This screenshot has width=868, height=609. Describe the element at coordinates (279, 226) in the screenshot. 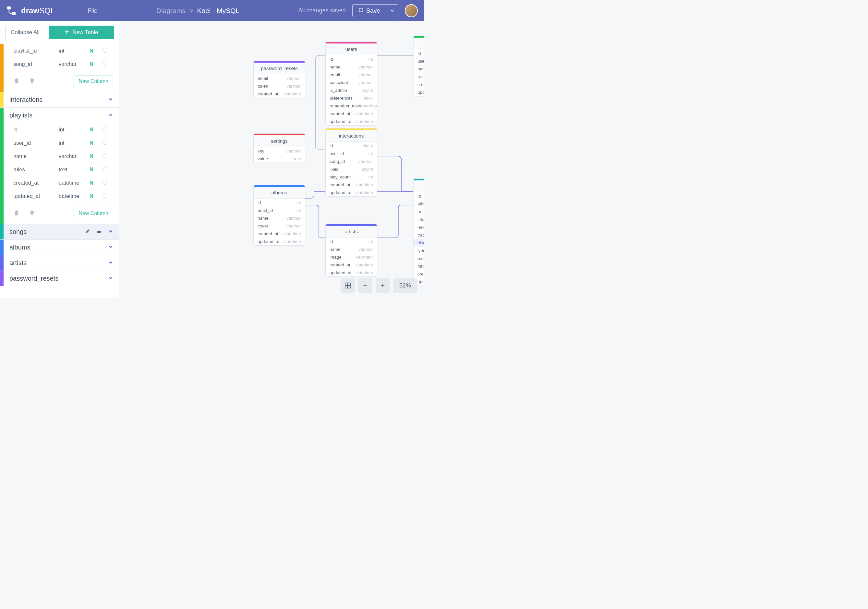

I see `canvas-column-row: covervarchar` at that location.